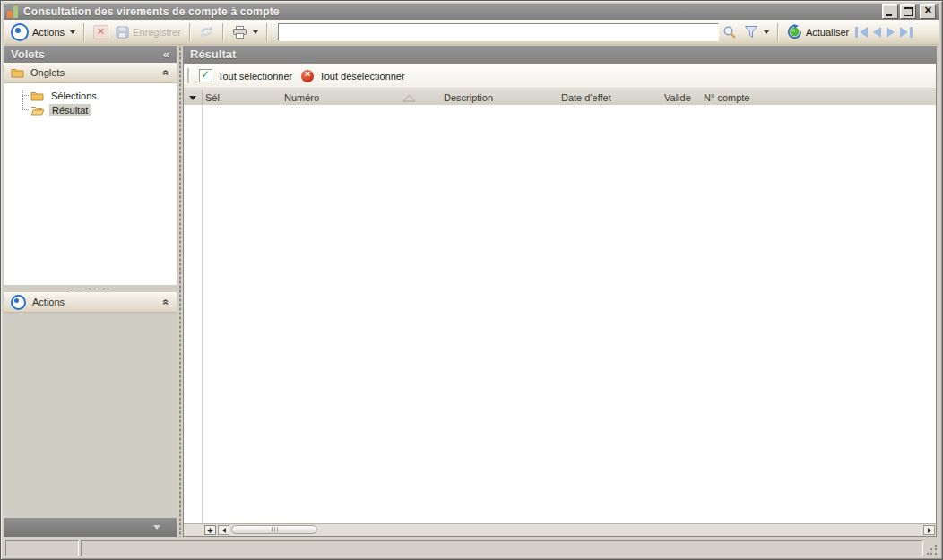  What do you see at coordinates (157, 32) in the screenshot?
I see `save-label: Enregistrer` at bounding box center [157, 32].